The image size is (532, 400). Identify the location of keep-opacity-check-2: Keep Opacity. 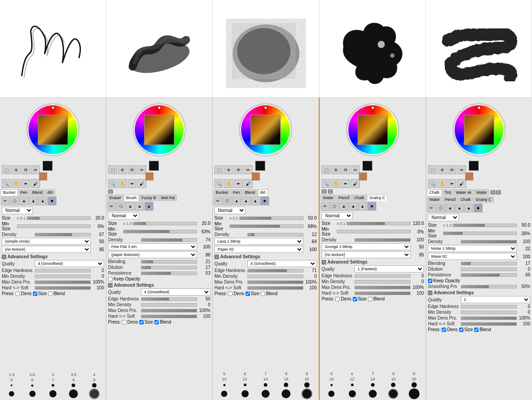
(124, 279).